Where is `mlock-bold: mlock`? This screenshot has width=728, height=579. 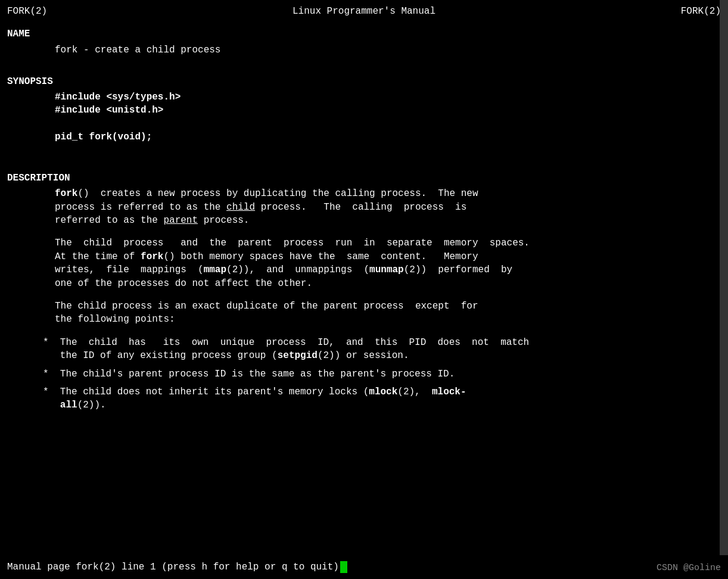
mlock-bold: mlock is located at coordinates (383, 392).